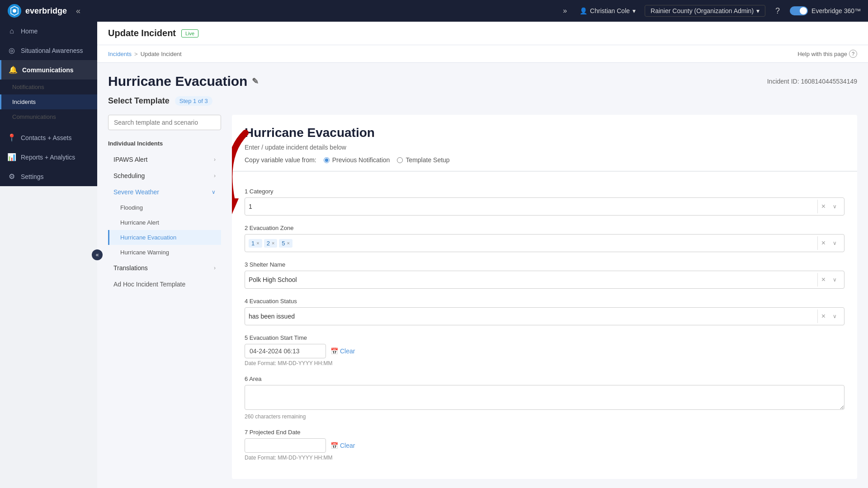 The image size is (868, 488). Describe the element at coordinates (165, 252) in the screenshot. I see `template-item-hurricane-warning: Hurricane Warning` at that location.